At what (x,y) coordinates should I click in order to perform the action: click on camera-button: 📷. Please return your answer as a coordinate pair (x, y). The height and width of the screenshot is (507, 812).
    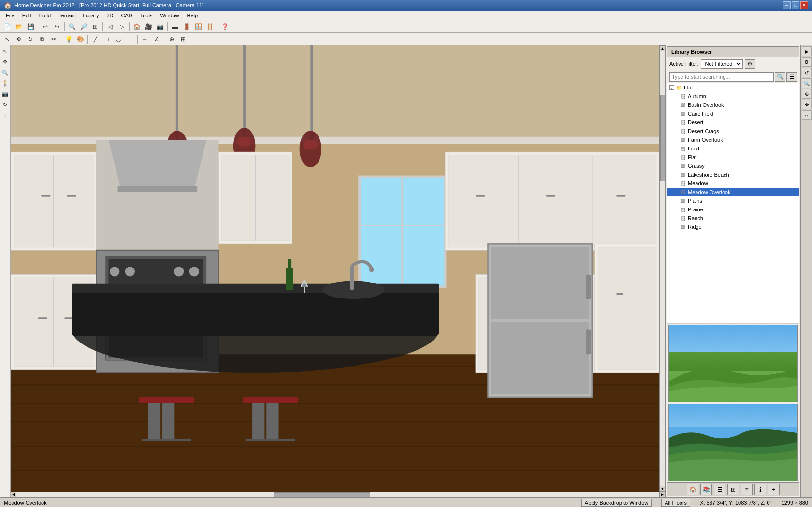
    Looking at the image, I should click on (160, 27).